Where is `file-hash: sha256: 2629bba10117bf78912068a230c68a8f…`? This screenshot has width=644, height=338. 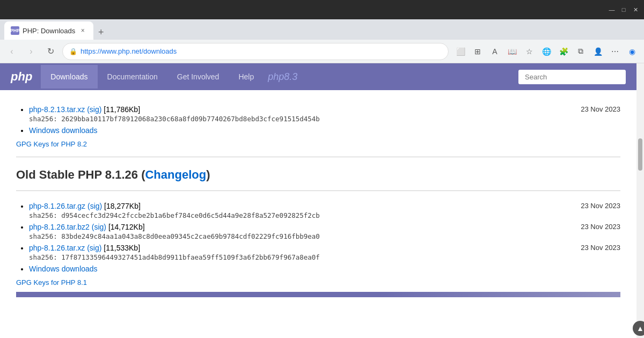 file-hash: sha256: 2629bba10117bf78912068a230c68a8f… is located at coordinates (325, 119).